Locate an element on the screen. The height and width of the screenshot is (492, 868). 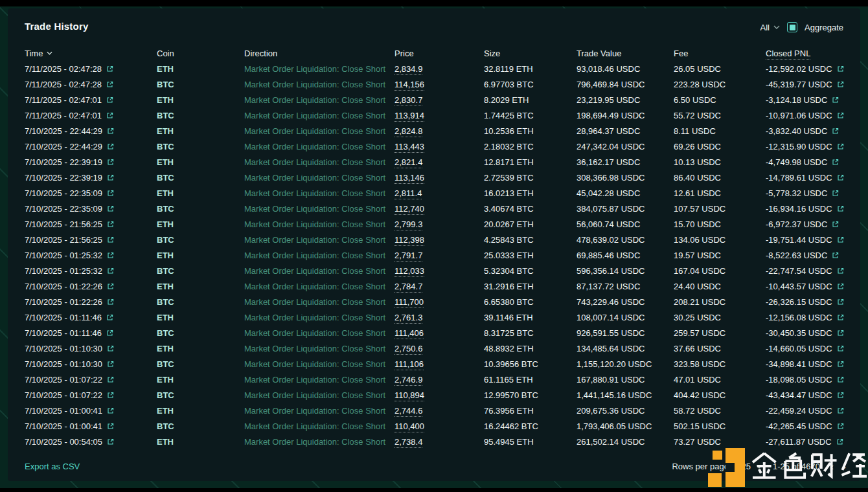
size-cell: 16.0213 ETH is located at coordinates (530, 193).